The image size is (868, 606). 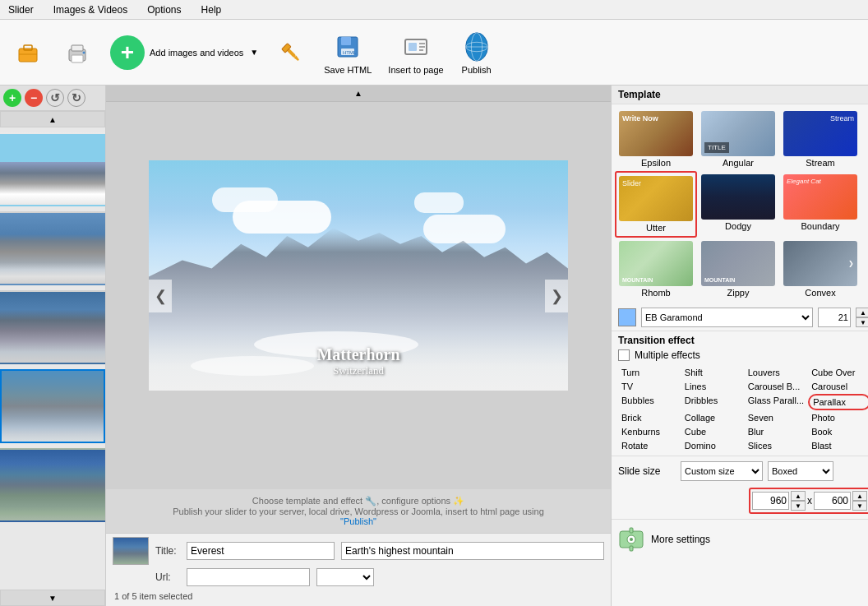 I want to click on title-label: Title:, so click(x=168, y=551).